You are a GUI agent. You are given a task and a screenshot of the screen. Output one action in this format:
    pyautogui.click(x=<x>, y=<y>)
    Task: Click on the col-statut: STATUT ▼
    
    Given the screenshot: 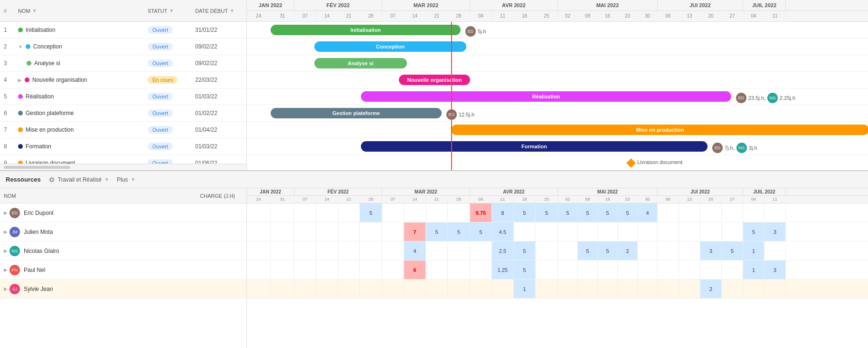 What is the action you would take?
    pyautogui.click(x=171, y=11)
    